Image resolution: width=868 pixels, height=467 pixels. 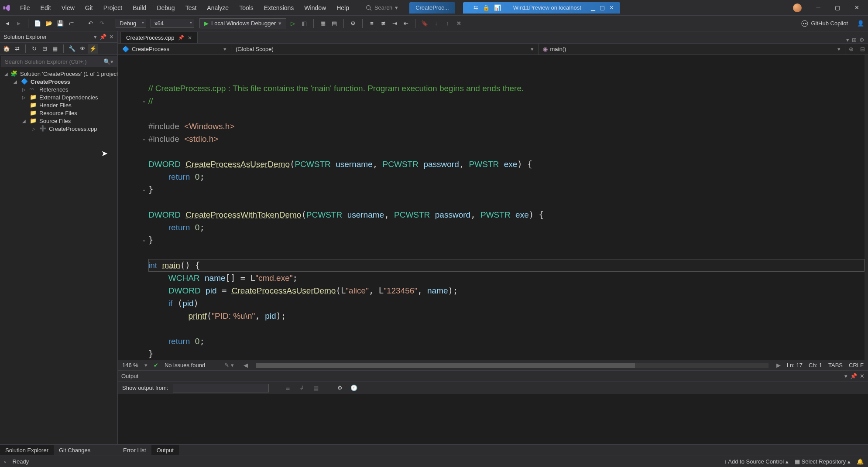 I want to click on panel-dropdown-icon: ▾, so click(x=95, y=37).